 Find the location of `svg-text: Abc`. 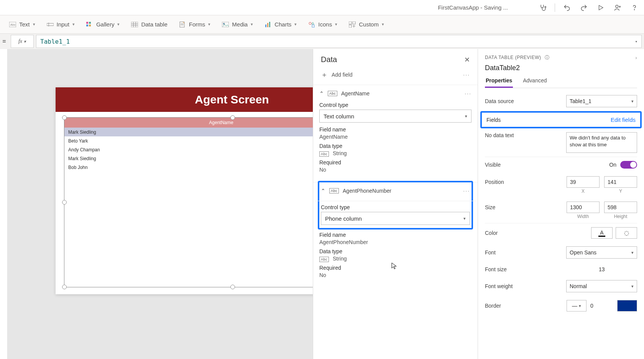

svg-text: Abc is located at coordinates (13, 25).